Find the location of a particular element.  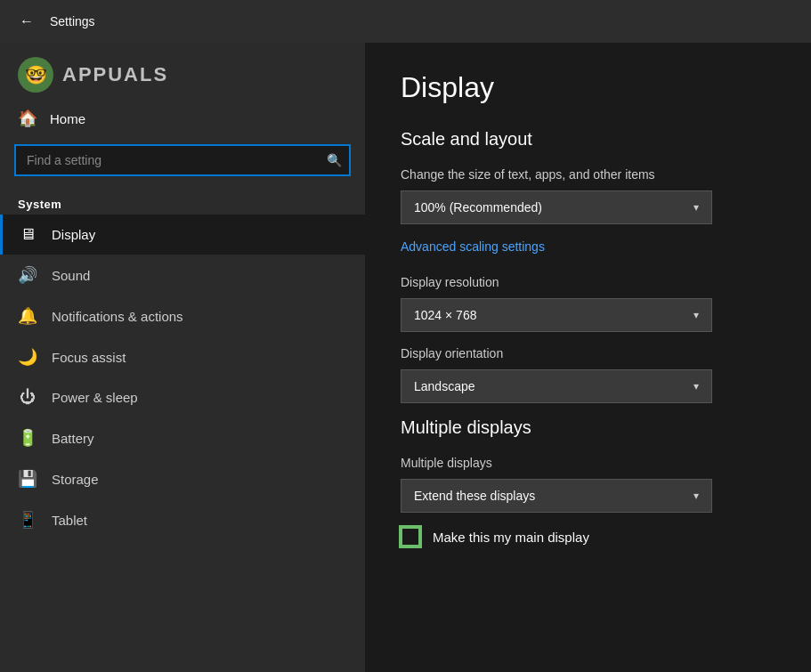

main-display-checkbox-row: Make this my main display is located at coordinates (588, 537).